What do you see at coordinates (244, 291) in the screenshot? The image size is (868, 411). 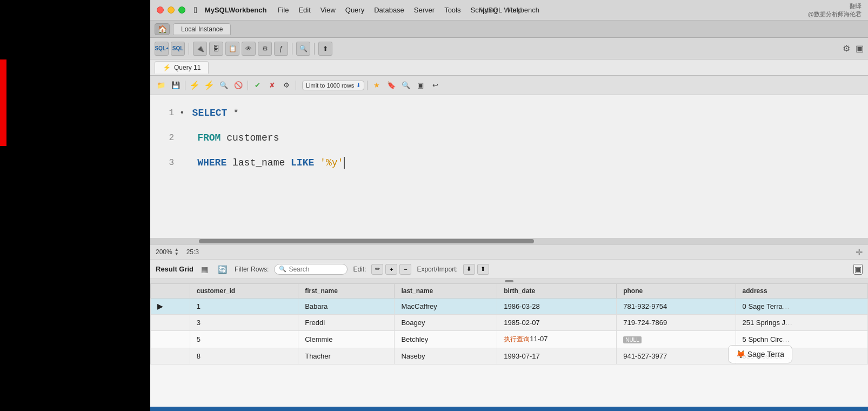 I see `col-customer-id: customer_id` at bounding box center [244, 291].